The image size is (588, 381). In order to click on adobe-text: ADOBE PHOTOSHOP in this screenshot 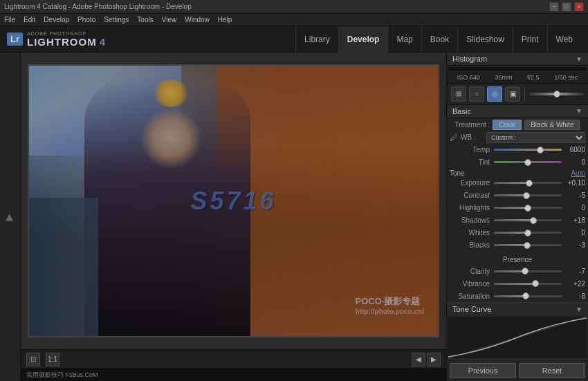, I will do `click(66, 33)`.